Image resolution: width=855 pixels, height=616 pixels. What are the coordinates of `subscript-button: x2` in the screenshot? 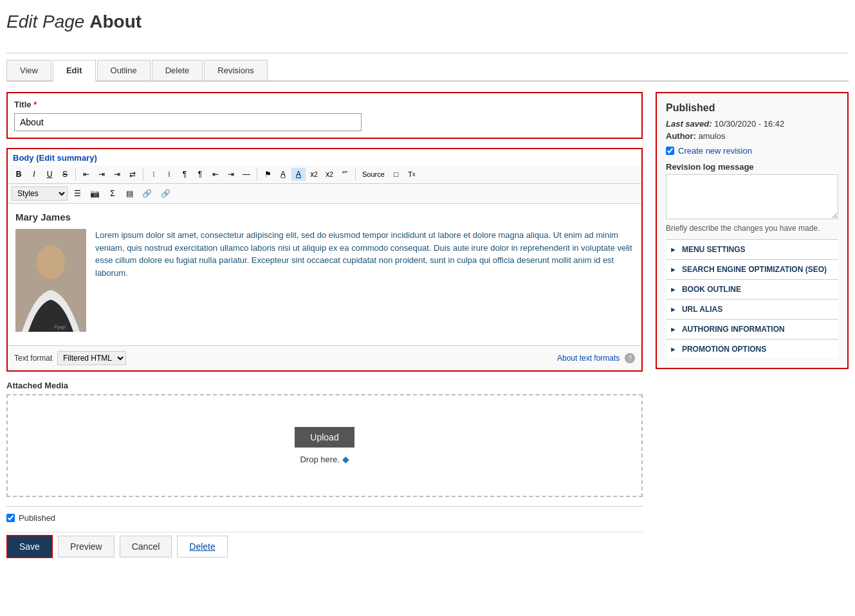 It's located at (329, 174).